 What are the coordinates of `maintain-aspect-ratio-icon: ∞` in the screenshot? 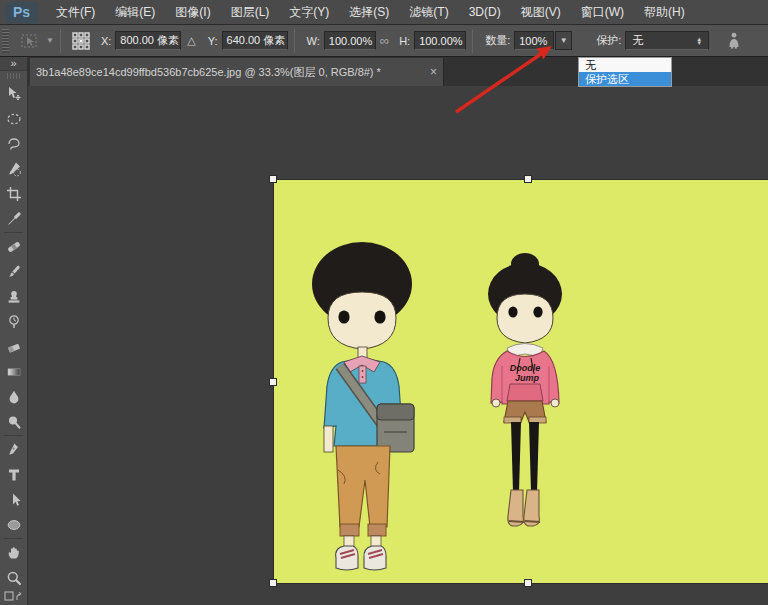 It's located at (384, 40).